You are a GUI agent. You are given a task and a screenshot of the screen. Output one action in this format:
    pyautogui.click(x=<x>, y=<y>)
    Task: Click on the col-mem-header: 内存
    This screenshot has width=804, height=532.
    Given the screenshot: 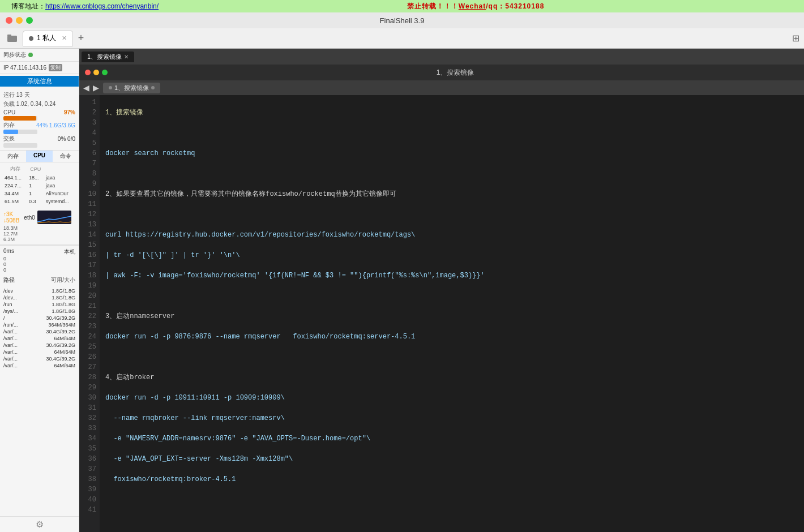 What is the action you would take?
    pyautogui.click(x=15, y=169)
    